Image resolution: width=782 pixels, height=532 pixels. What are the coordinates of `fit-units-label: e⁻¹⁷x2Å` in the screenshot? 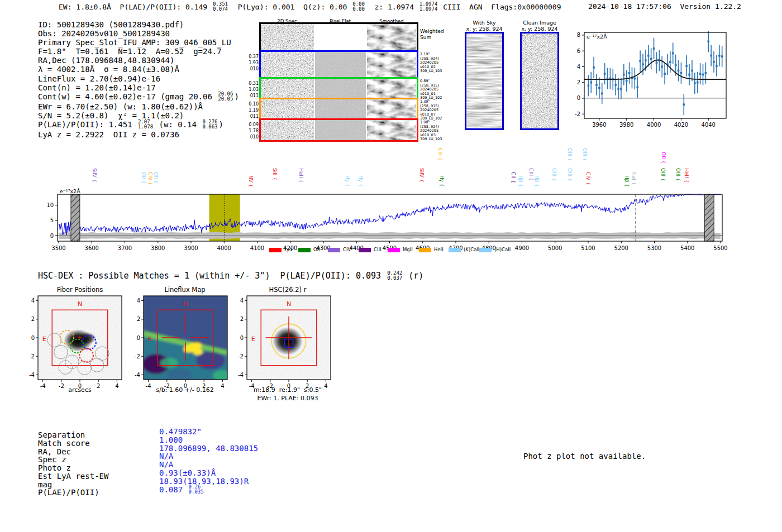 It's located at (597, 37).